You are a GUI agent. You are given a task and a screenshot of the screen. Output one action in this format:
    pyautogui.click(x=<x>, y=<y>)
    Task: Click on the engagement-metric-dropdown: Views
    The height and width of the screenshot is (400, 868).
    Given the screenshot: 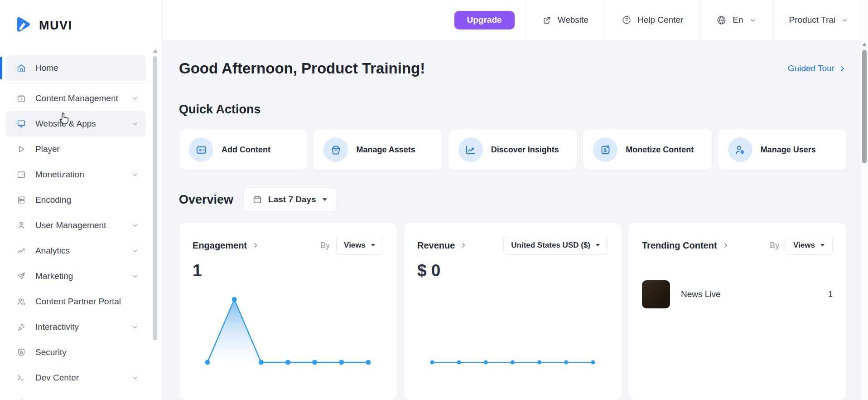 What is the action you would take?
    pyautogui.click(x=360, y=245)
    